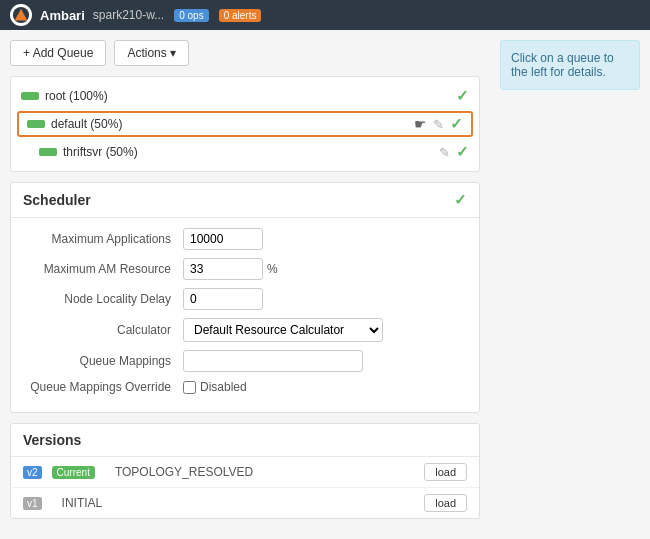 The image size is (650, 539). What do you see at coordinates (62, 16) in the screenshot?
I see `app-title: Ambari` at bounding box center [62, 16].